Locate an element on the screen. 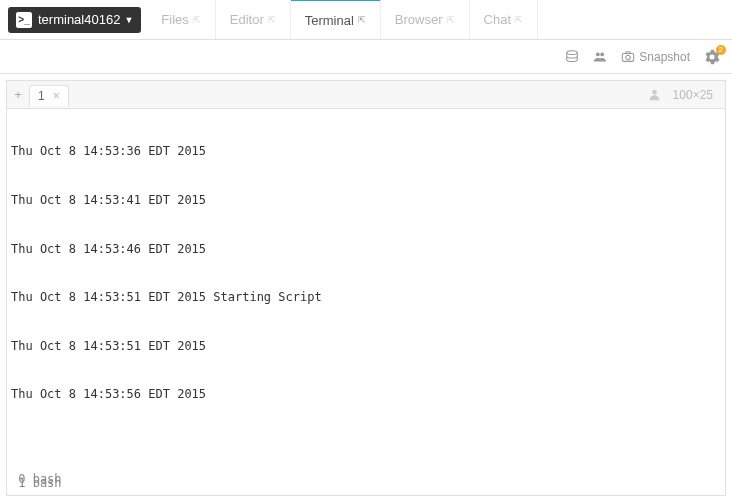 Image resolution: width=732 pixels, height=501 pixels. camera-icon is located at coordinates (628, 57).